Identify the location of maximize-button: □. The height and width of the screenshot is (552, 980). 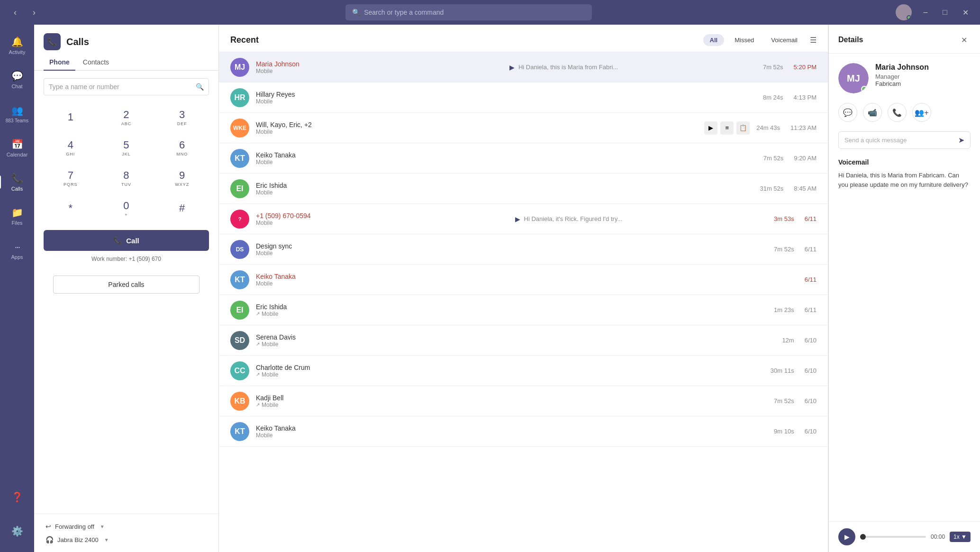
(945, 12).